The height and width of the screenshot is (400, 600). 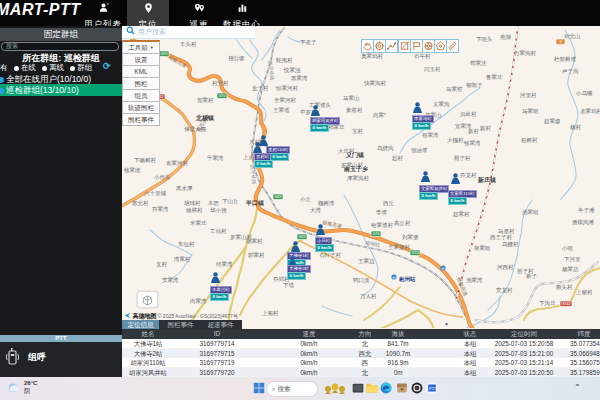 I want to click on svg-text: 马堡村, so click(x=506, y=232).